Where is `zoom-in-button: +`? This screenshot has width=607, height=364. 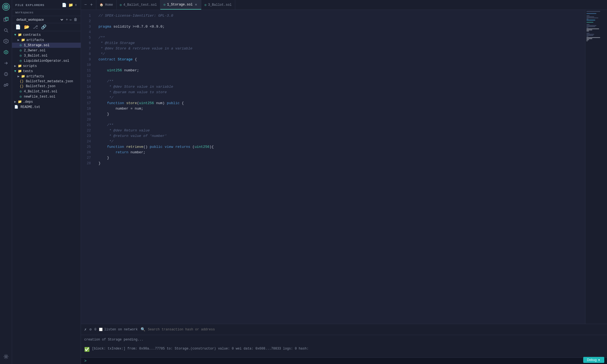
zoom-in-button: + is located at coordinates (92, 5).